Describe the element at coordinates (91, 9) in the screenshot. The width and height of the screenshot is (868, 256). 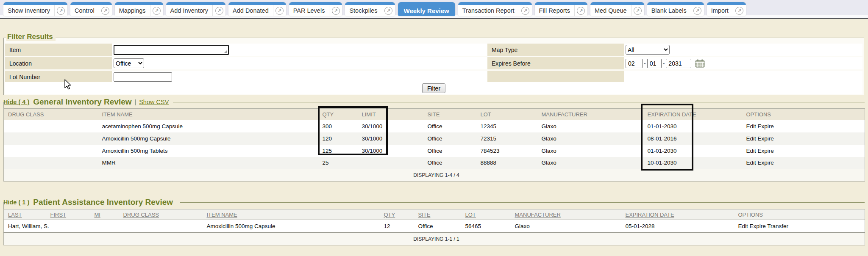
I see `tab-control: Control ↗` at that location.